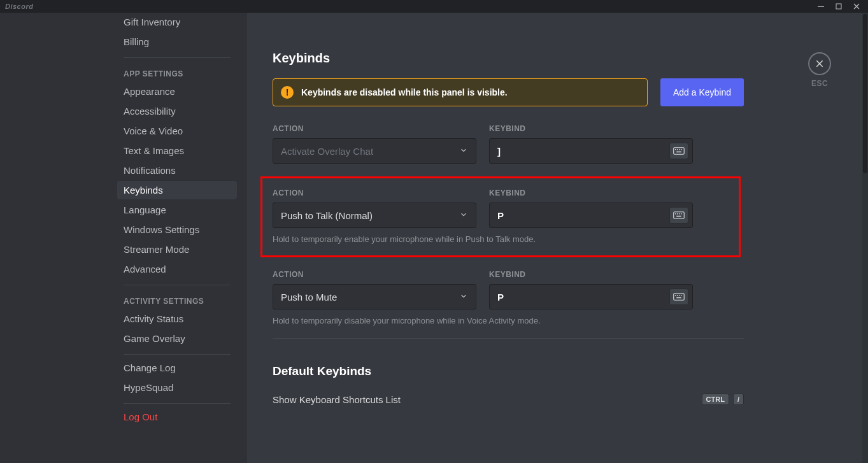  Describe the element at coordinates (177, 70) in the screenshot. I see `sidebar-header-app-settings: APP SETTINGS` at that location.